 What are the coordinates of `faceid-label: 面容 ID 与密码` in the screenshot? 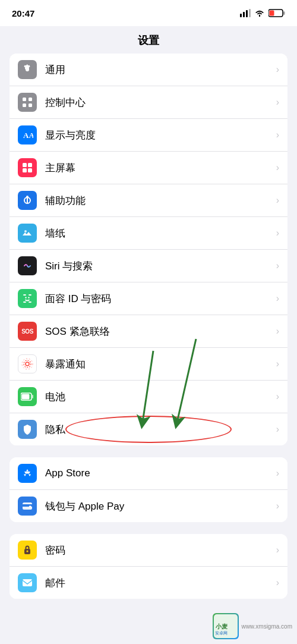 It's located at (160, 299).